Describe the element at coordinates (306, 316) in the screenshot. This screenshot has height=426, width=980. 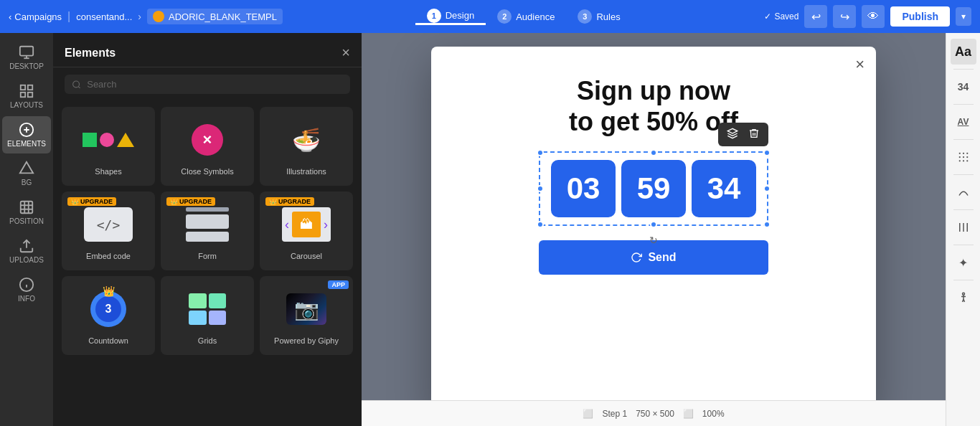
I see `element-card-giphy: APP 📷 Powered by Giphy` at that location.